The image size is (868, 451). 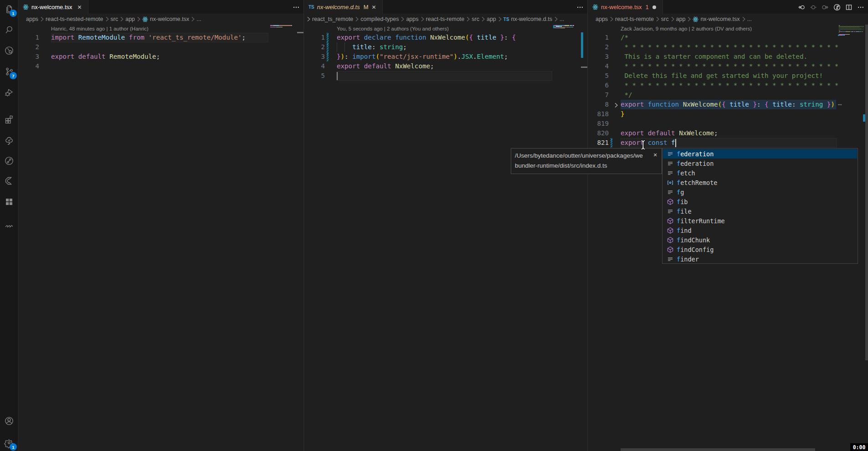 What do you see at coordinates (867, 192) in the screenshot?
I see `vertical-scrollbar` at bounding box center [867, 192].